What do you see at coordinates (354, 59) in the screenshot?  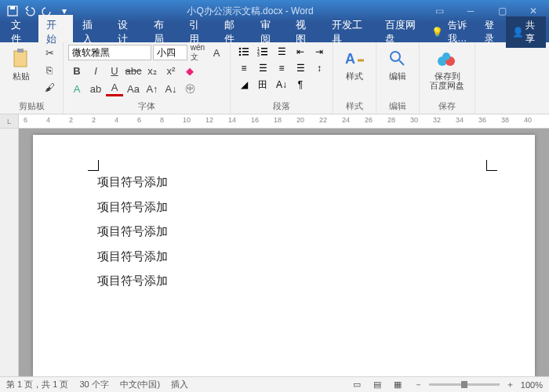 I see `styles-icon: A` at bounding box center [354, 59].